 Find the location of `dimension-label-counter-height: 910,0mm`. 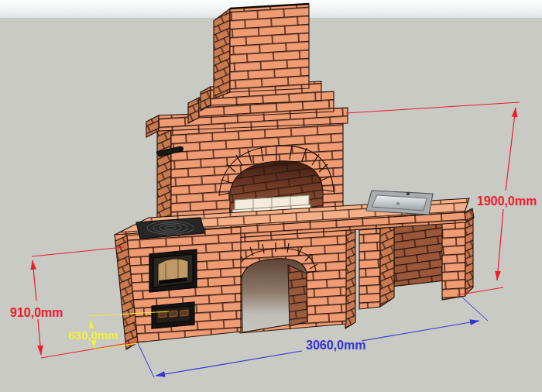

dimension-label-counter-height: 910,0mm is located at coordinates (37, 313).